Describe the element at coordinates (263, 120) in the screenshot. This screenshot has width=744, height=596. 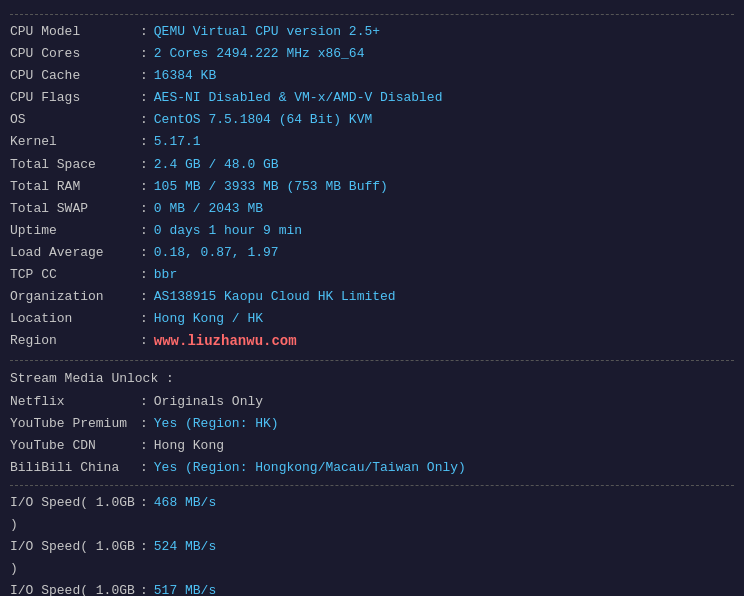
I see `os-value: CentOS 7.5.1804 (64 Bit) KVM` at that location.